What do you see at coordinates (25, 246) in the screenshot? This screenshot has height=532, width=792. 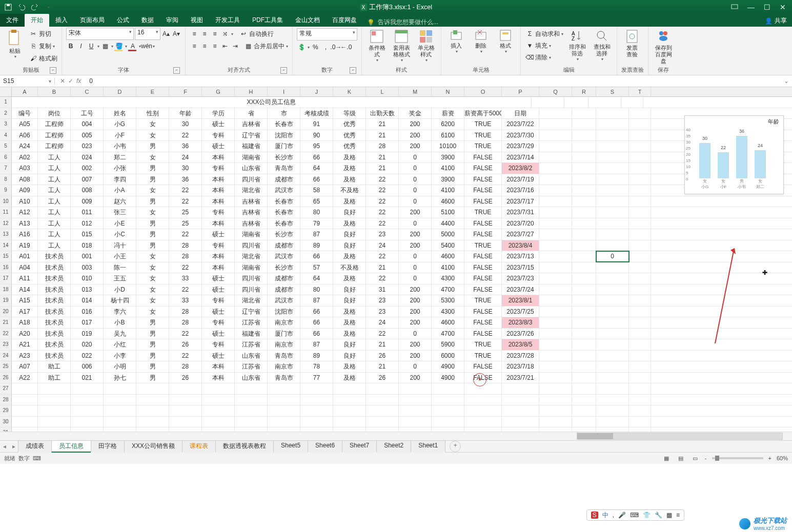 I see `cell: A19` at bounding box center [25, 246].